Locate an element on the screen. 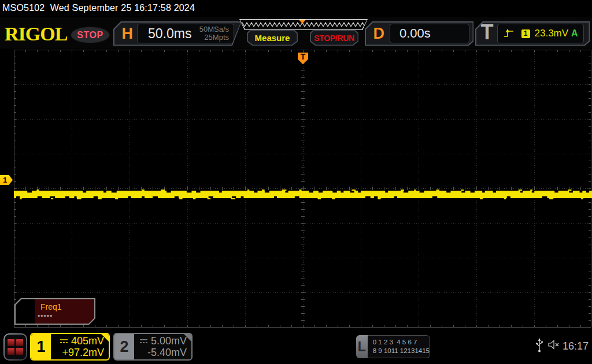 This screenshot has height=364, width=592. rigol-logo: RIGOL is located at coordinates (36, 34).